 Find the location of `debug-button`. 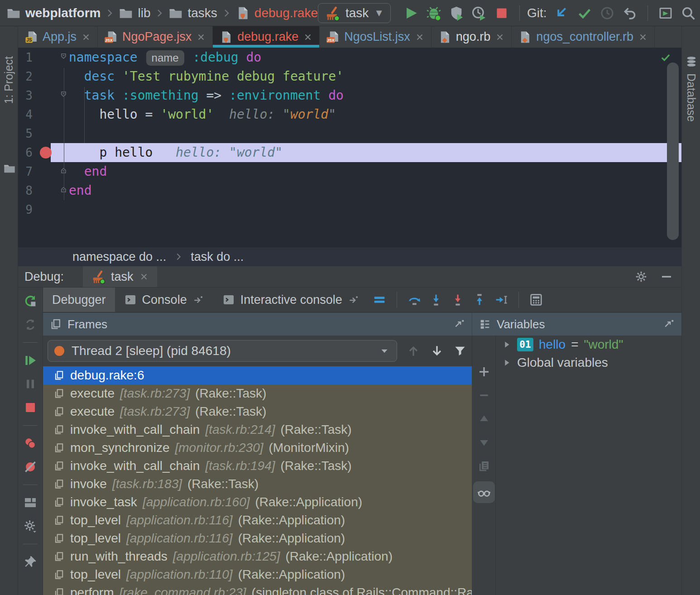

debug-button is located at coordinates (434, 13).